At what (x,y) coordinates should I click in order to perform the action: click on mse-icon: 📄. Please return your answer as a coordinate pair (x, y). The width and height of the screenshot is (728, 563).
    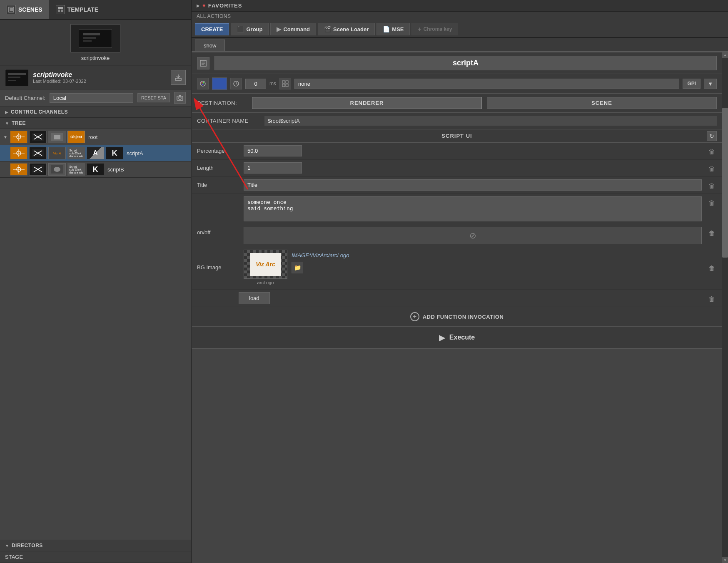
    Looking at the image, I should click on (386, 29).